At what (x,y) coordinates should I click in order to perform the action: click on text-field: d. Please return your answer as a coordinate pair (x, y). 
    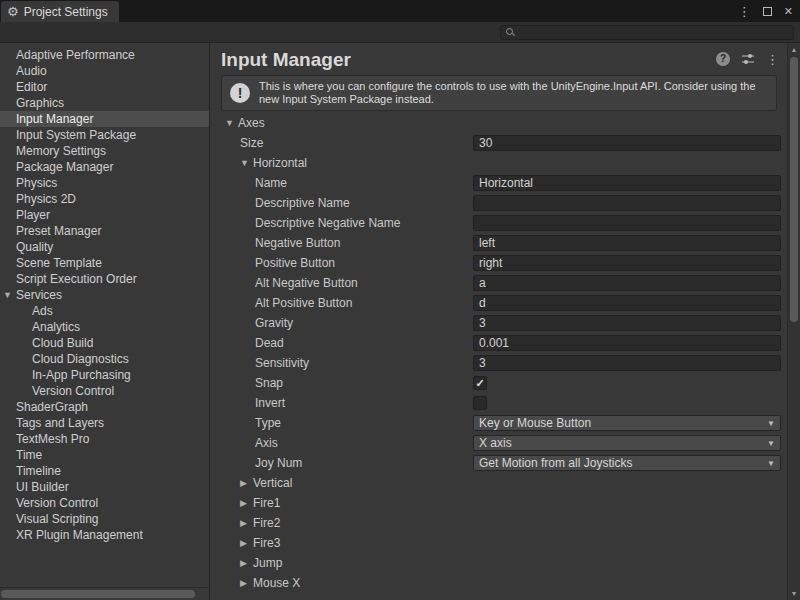
    Looking at the image, I should click on (627, 303).